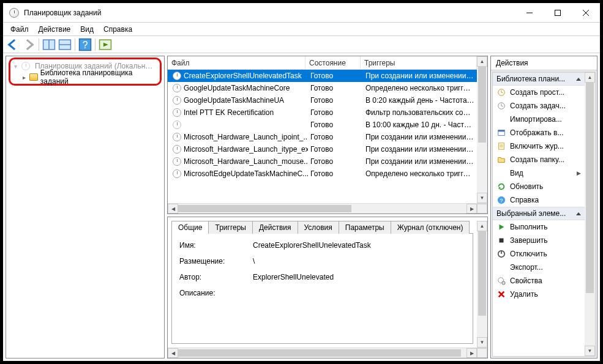 The height and width of the screenshot is (364, 603). Describe the element at coordinates (430, 228) in the screenshot. I see `tab-history: Журнал (отключен)` at that location.